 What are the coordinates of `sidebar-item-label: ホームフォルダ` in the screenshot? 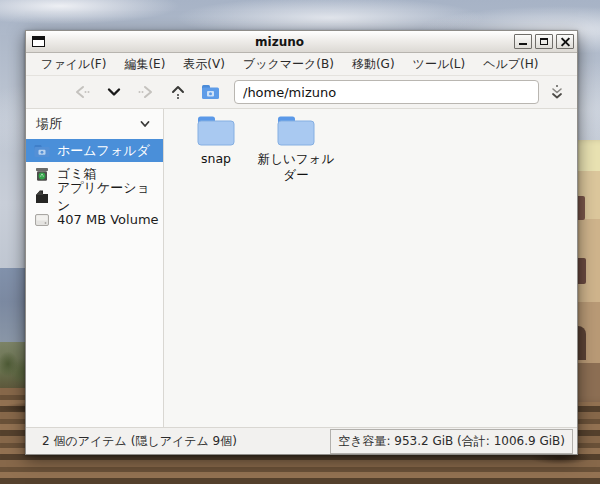 It's located at (104, 151).